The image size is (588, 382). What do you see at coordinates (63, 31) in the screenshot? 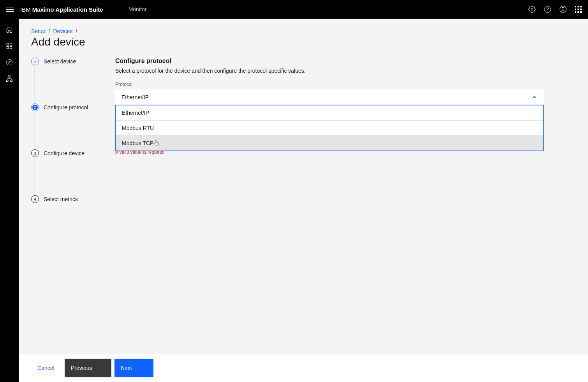
I see `breadcrumb-devices: Devices` at bounding box center [63, 31].